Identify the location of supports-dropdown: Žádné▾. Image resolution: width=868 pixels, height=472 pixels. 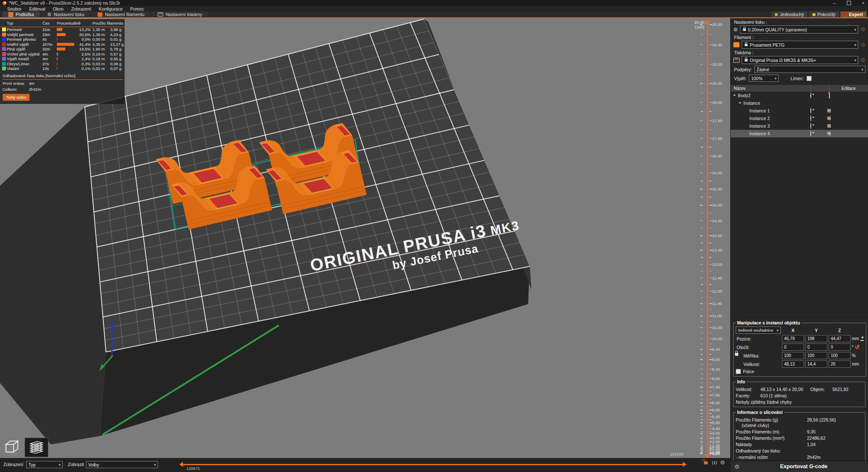
(810, 70).